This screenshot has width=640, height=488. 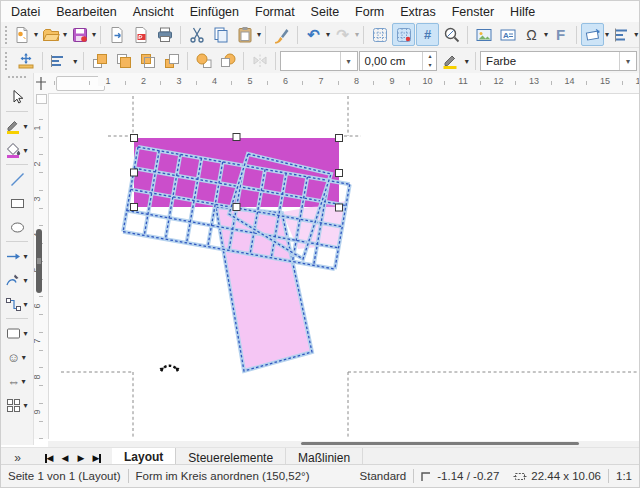 I want to click on lines-and-arrows-button: ▾, so click(x=17, y=256).